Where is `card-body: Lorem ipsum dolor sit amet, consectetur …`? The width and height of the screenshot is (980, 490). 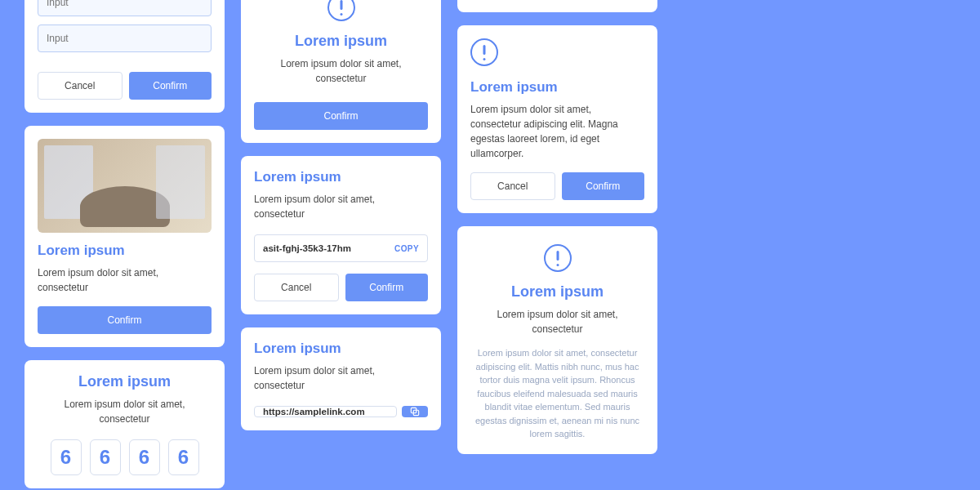 card-body: Lorem ipsum dolor sit amet, consectetur … is located at coordinates (557, 131).